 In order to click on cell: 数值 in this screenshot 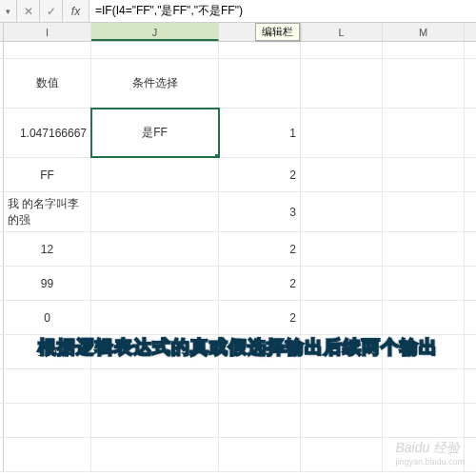, I will do `click(48, 84)`.